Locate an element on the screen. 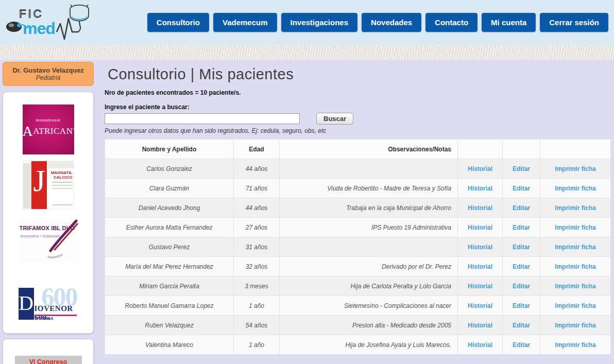 Image resolution: width=614 pixels, height=364 pixels. nav-investigaciones-button: Investigaciones is located at coordinates (319, 23).